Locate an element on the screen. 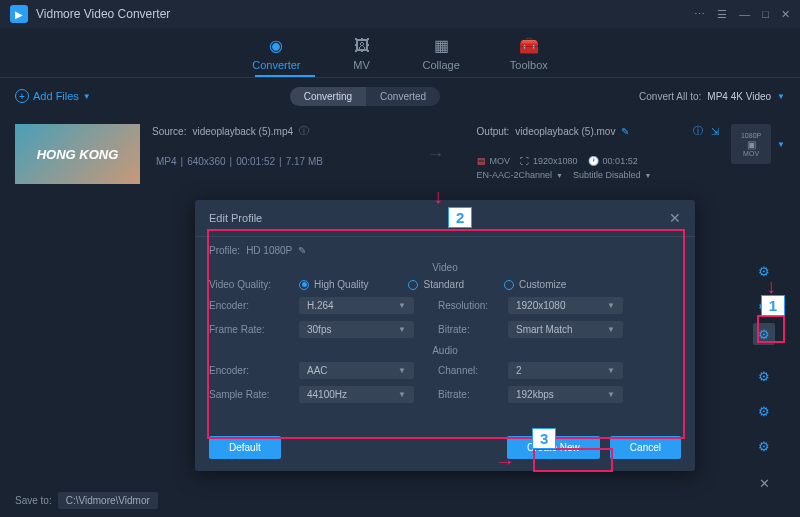 The width and height of the screenshot is (800, 517). nav-label: Collage is located at coordinates (442, 65).